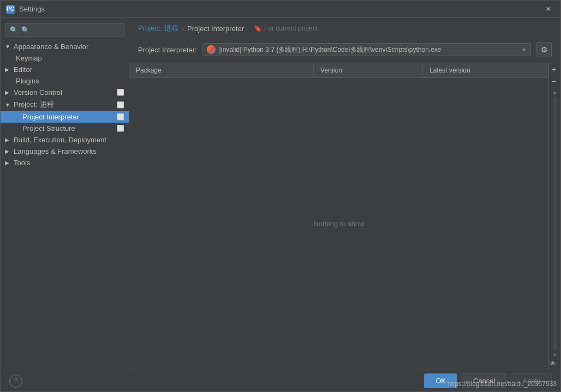  Describe the element at coordinates (27, 81) in the screenshot. I see `sidebar-item-label: Plugins` at that location.